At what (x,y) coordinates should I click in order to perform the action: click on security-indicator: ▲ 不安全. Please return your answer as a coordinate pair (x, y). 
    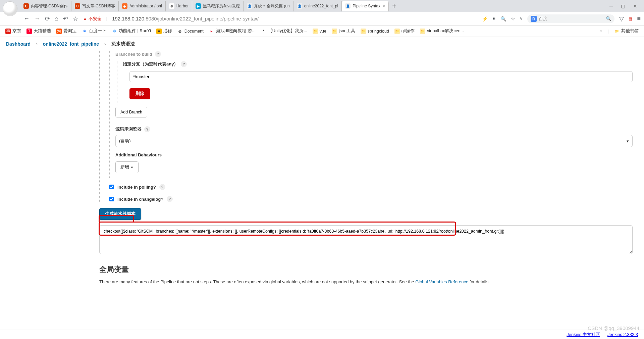
    Looking at the image, I should click on (92, 19).